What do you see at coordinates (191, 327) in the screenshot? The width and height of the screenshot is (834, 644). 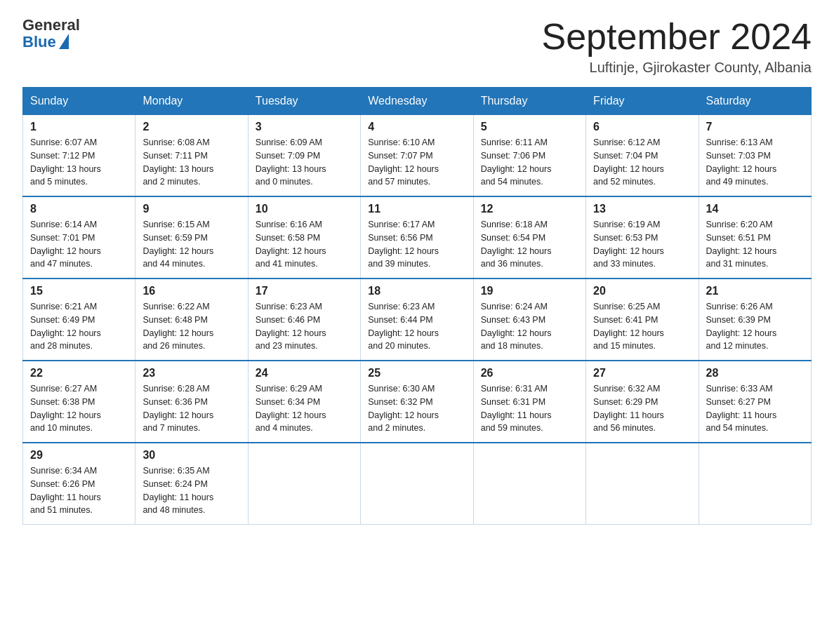 I see `day-info: Sunrise: 6:22 AM Sunset: 6:48 PM Dayligh…` at bounding box center [191, 327].